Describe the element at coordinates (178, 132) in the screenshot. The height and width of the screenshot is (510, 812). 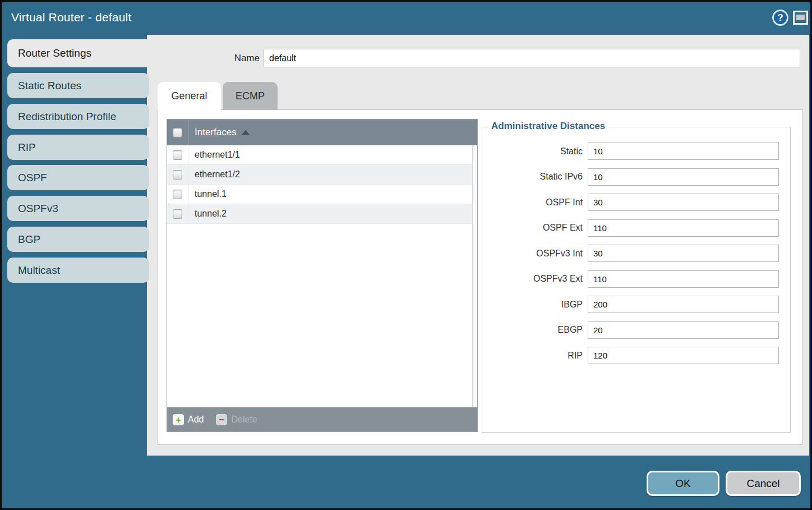
I see `select-all-cell` at that location.